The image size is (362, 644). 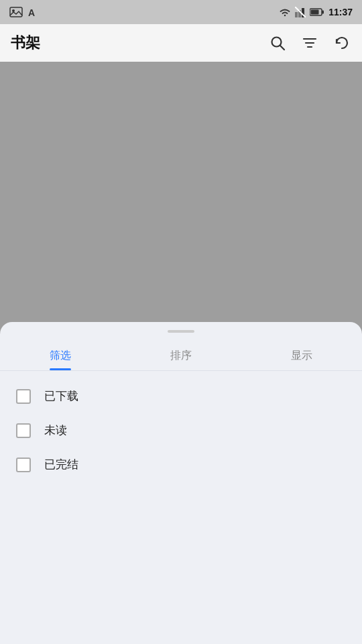 What do you see at coordinates (23, 396) in the screenshot?
I see `checkbox-downloaded` at bounding box center [23, 396].